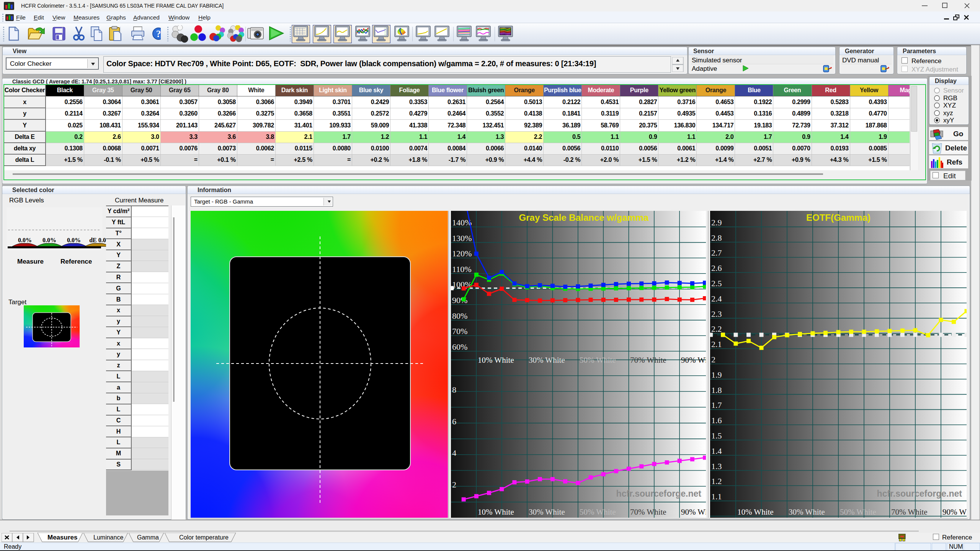  What do you see at coordinates (717, 435) in the screenshot?
I see `svg-text: 1.5` at bounding box center [717, 435].